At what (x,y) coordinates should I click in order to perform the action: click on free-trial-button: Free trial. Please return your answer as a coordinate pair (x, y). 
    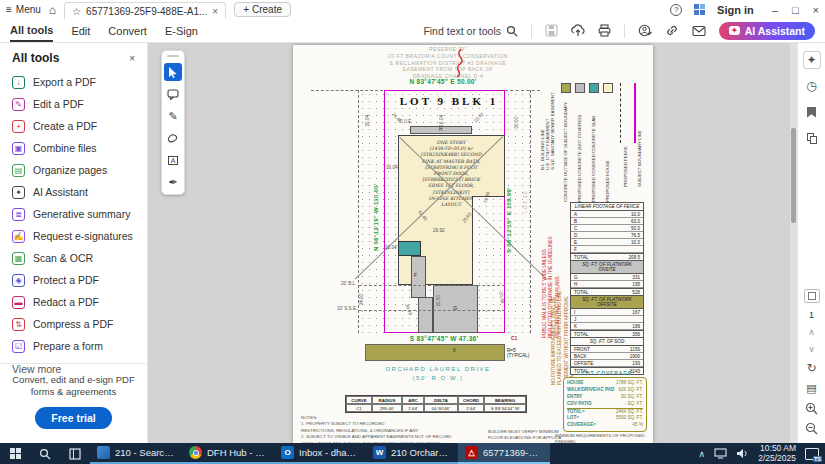
    Looking at the image, I should click on (73, 418).